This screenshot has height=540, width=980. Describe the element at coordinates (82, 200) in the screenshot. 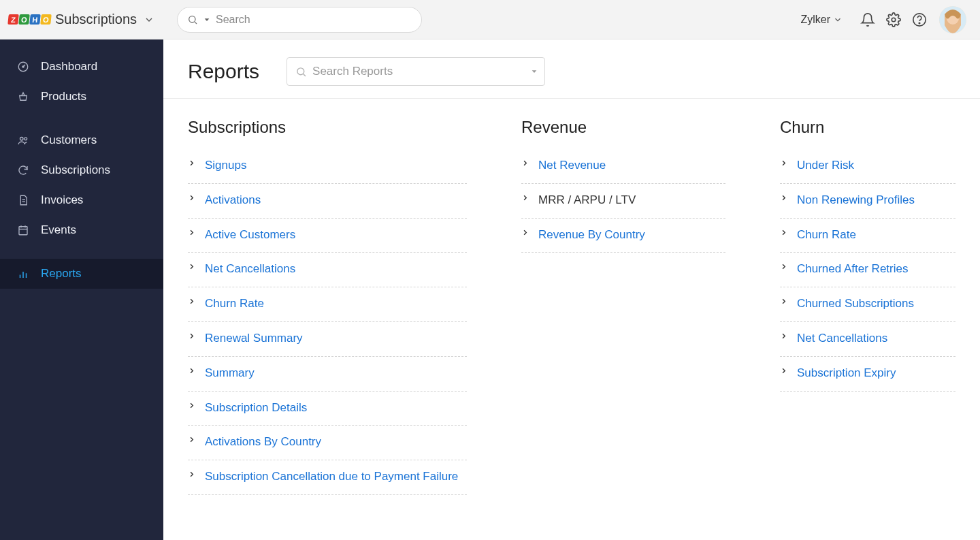

I see `sidebar-item-invoices: Invoices` at that location.